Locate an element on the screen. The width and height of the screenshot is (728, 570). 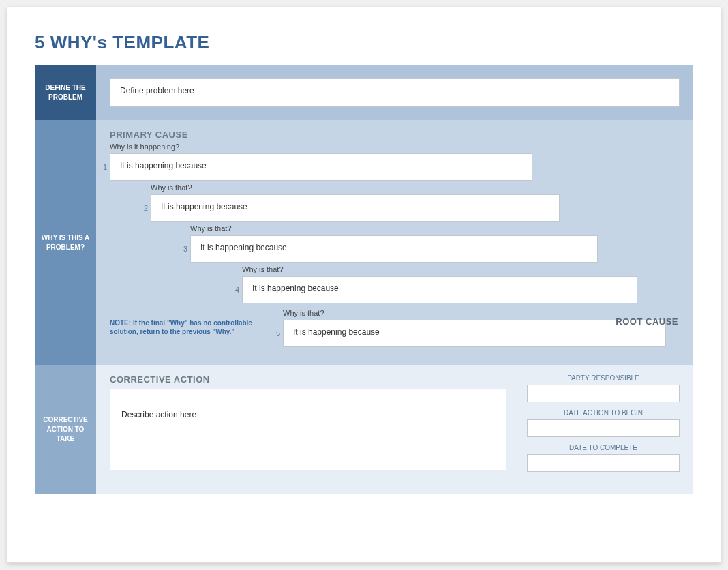
define-problem-input: Define problem here is located at coordinates (395, 93).